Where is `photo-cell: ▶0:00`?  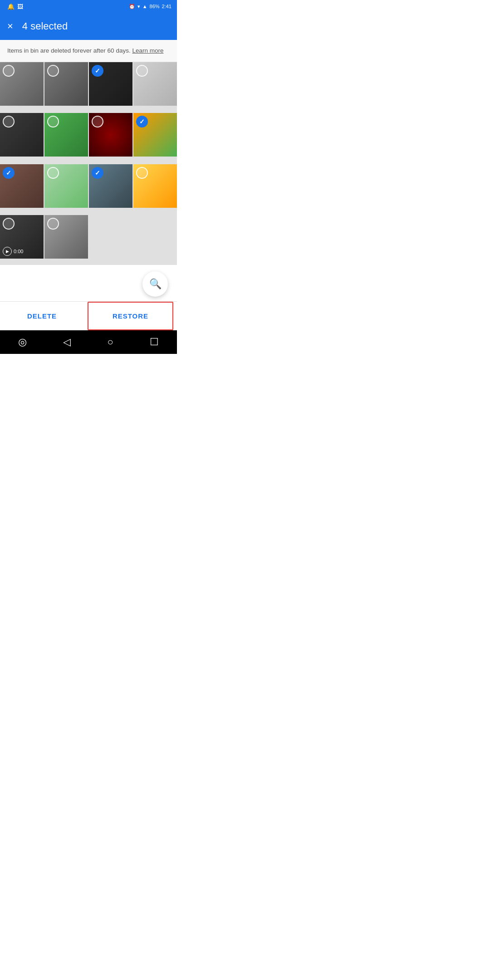 photo-cell: ▶0:00 is located at coordinates (22, 237).